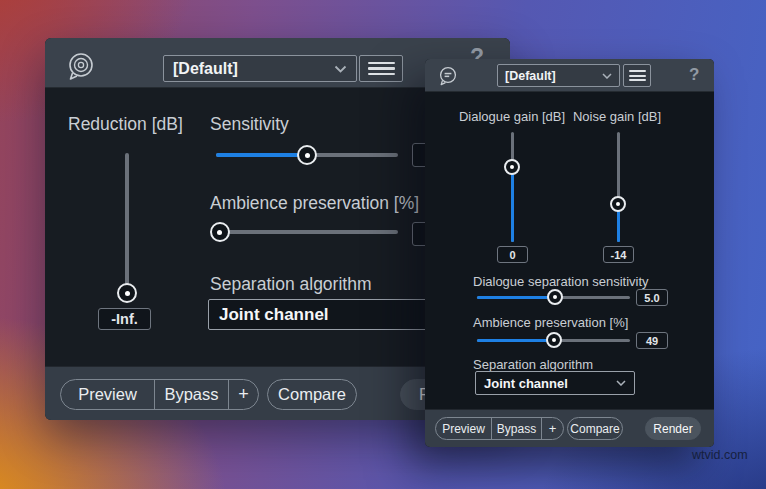 The height and width of the screenshot is (489, 766). Describe the element at coordinates (720, 455) in the screenshot. I see `watermark: wtvid.com` at that location.